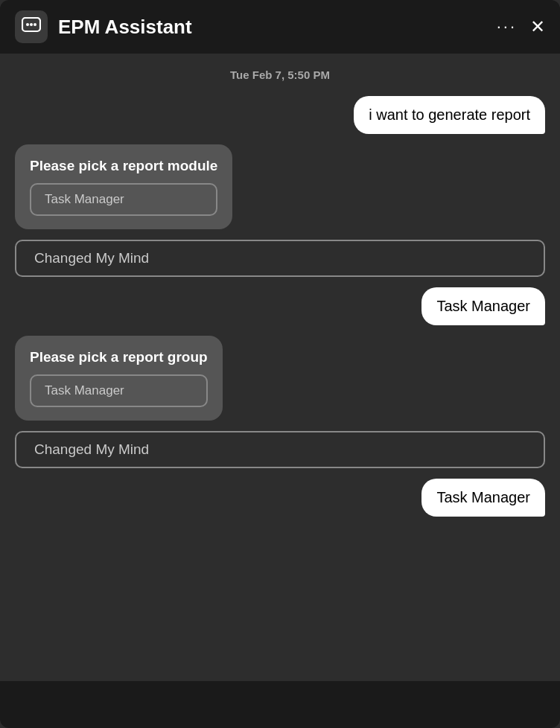  I want to click on title-bar: EPM Assistant ··· ✕, so click(280, 27).